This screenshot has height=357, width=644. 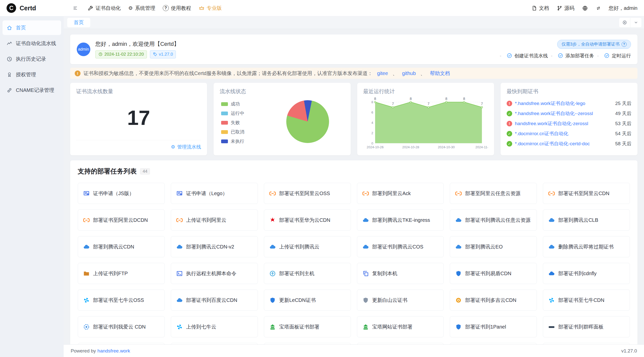 What do you see at coordinates (228, 74) in the screenshot?
I see `notice-text: 证书和授权为敏感信息，不要使用来历不明的在线Certd服务和镜像，以免泄露；请务…` at bounding box center [228, 74].